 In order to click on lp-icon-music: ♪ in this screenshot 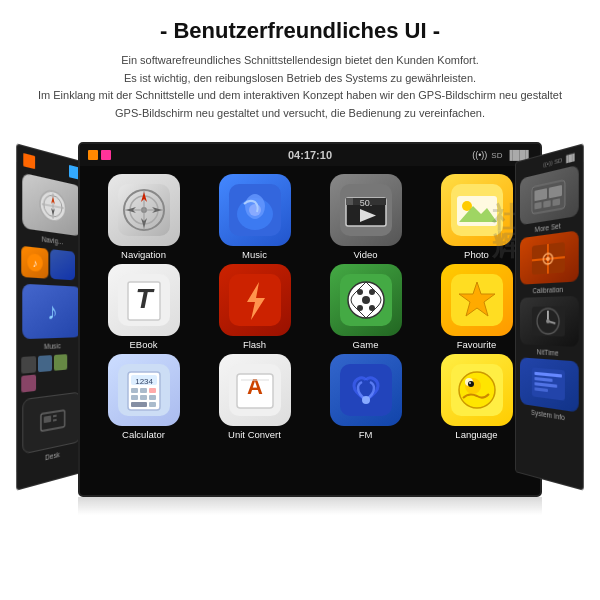, I will do `click(52, 312)`.